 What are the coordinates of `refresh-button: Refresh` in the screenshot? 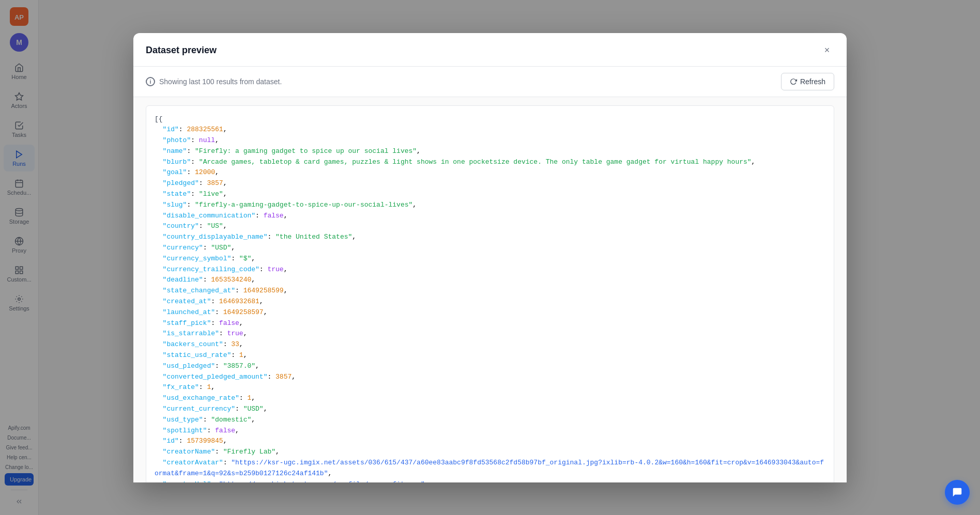 It's located at (807, 82).